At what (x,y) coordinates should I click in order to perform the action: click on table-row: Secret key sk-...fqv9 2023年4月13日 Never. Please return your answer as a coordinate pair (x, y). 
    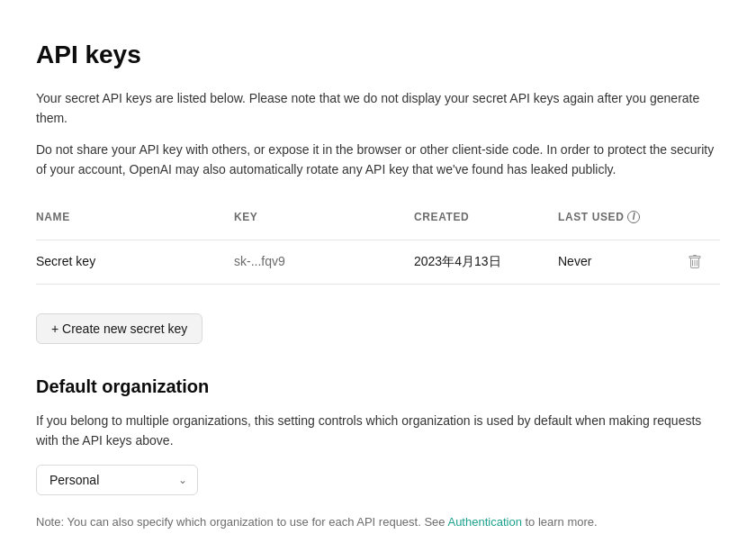
    Looking at the image, I should click on (378, 263).